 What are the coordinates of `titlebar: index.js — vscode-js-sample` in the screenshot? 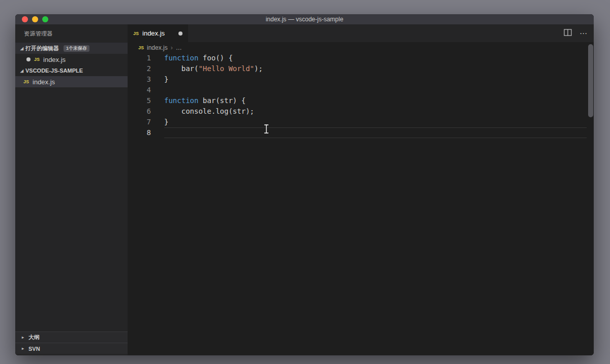 It's located at (304, 19).